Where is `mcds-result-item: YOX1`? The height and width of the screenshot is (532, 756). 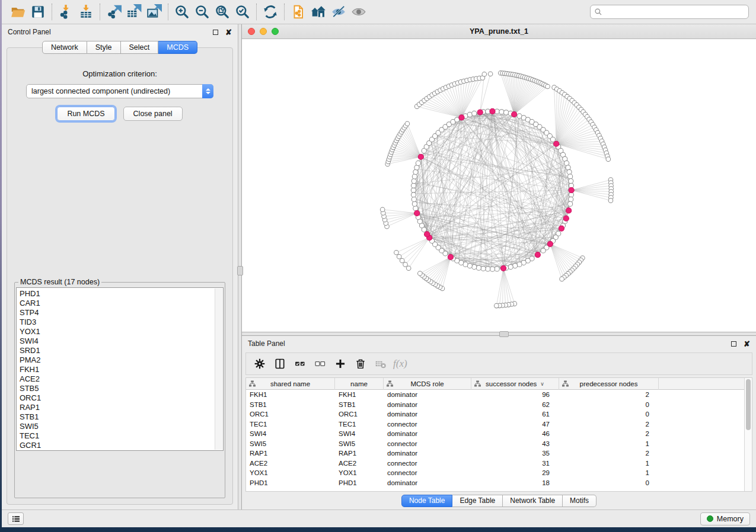 mcds-result-item: YOX1 is located at coordinates (121, 332).